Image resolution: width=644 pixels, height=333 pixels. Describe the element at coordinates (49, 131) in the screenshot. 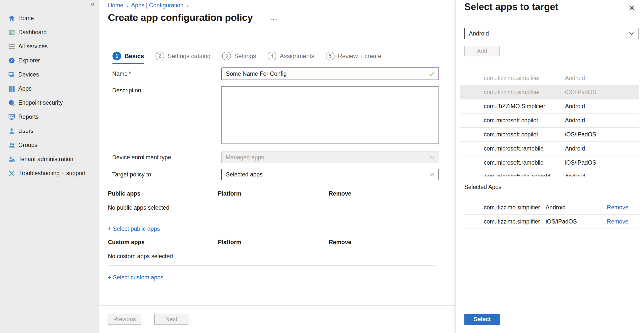

I see `sidebar-item-users: Users` at that location.